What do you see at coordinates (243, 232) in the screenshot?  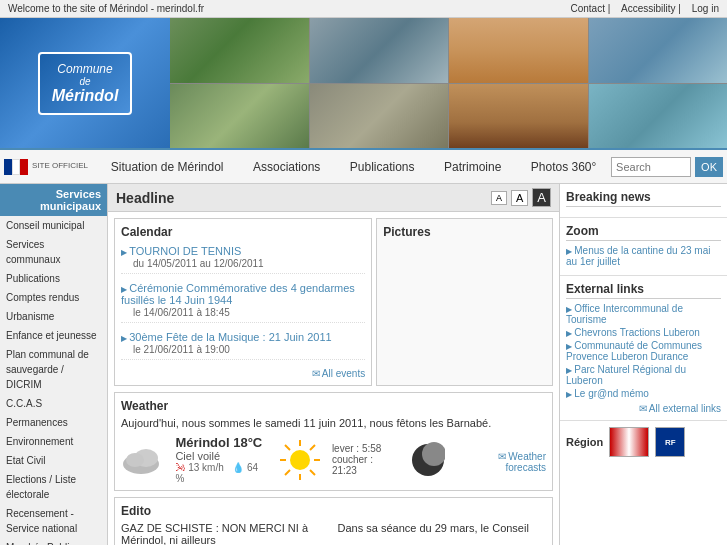 I see `calendar-title: Calendar` at bounding box center [243, 232].